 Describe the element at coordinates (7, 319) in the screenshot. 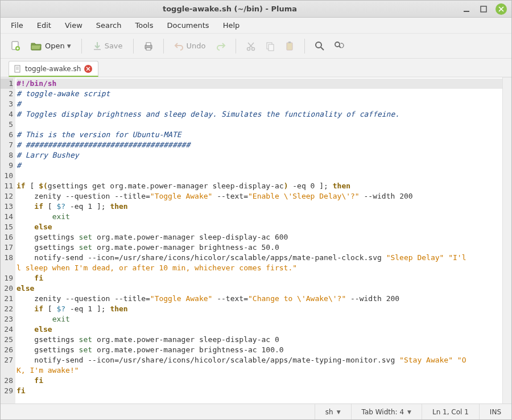

I see `line-number: 23` at that location.